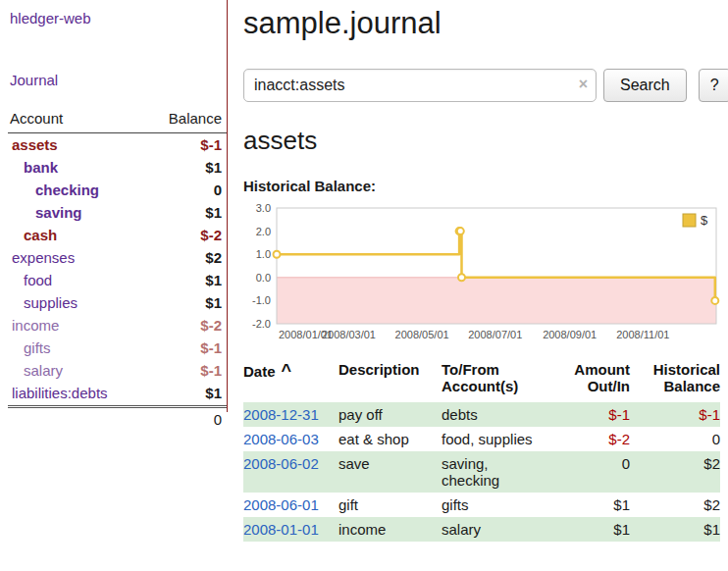  I want to click on x-tick-label: 2008/07/01, so click(494, 335).